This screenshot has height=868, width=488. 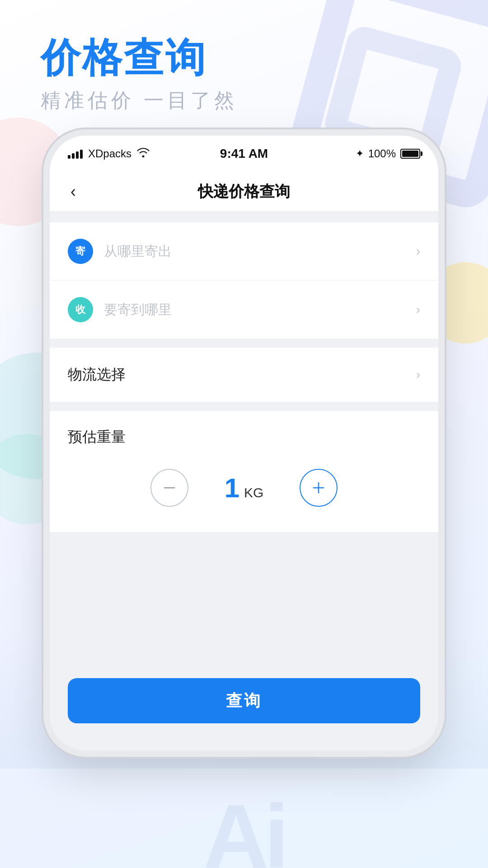 I want to click on send-icon-label: 寄, so click(x=80, y=251).